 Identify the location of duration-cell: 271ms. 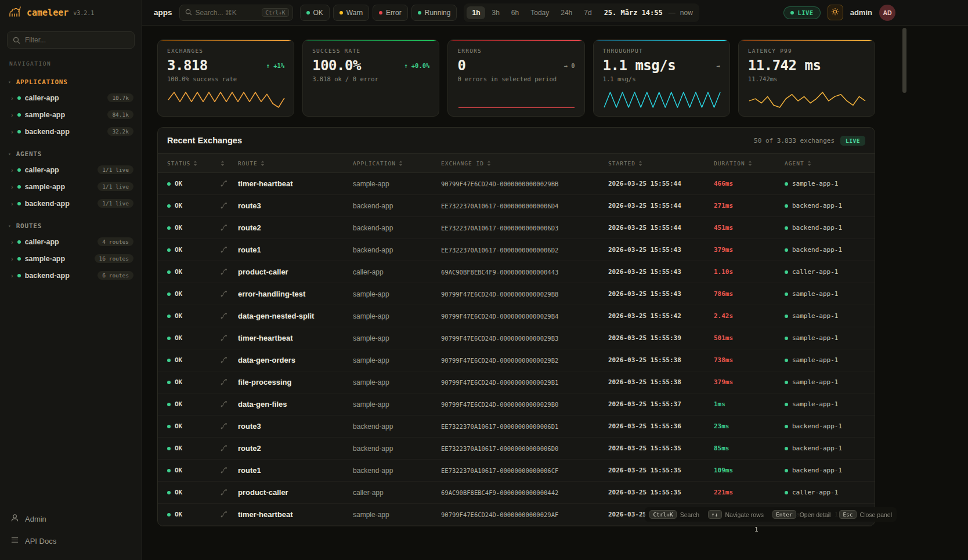
(749, 205).